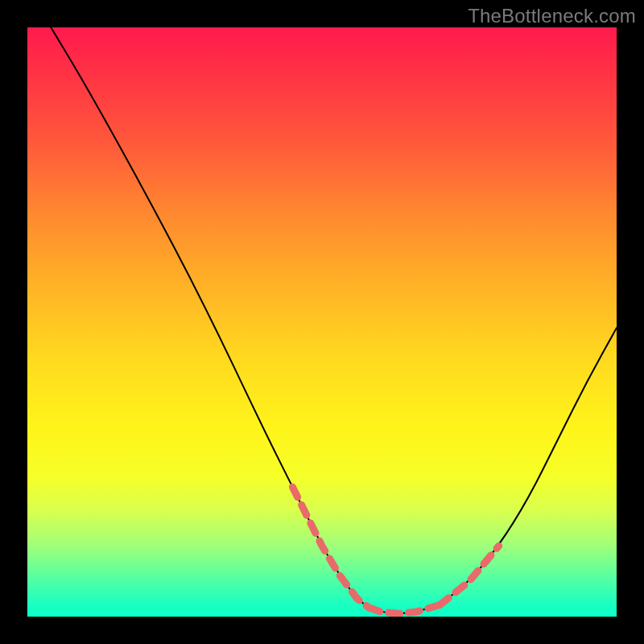 This screenshot has height=644, width=644. Describe the element at coordinates (395, 551) in the screenshot. I see `highlight-dashes` at that location.